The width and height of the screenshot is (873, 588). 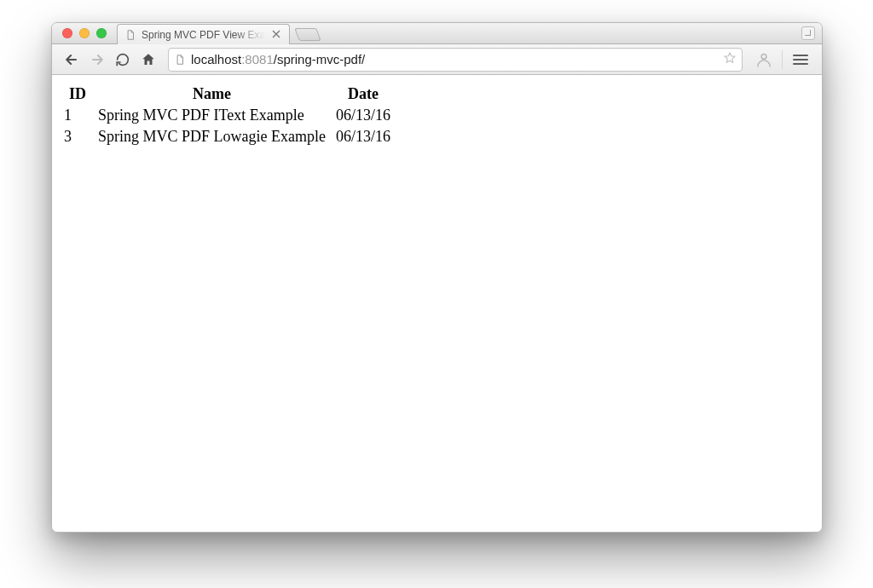 What do you see at coordinates (730, 60) in the screenshot?
I see `bookmark-button` at bounding box center [730, 60].